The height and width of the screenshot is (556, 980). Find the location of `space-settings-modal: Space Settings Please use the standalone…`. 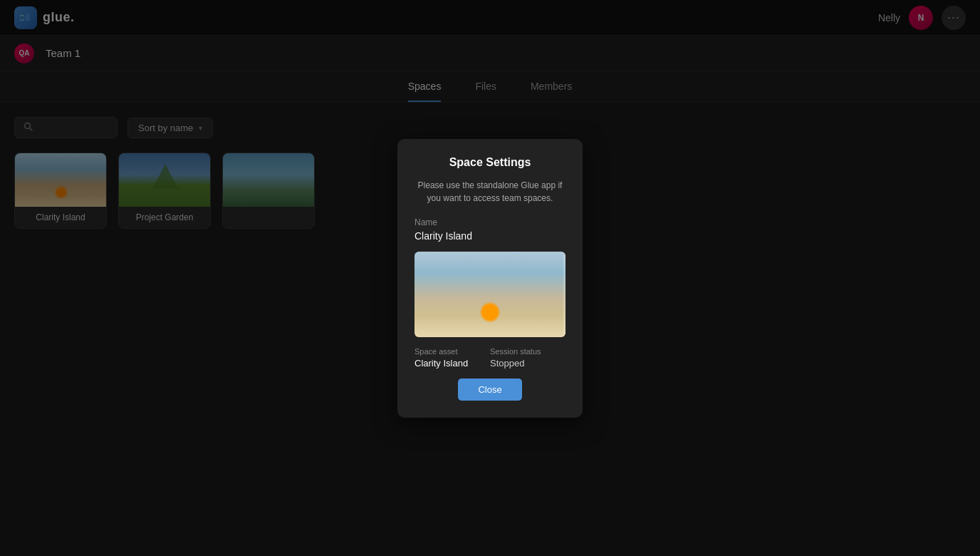

space-settings-modal: Space Settings Please use the standalone… is located at coordinates (490, 278).